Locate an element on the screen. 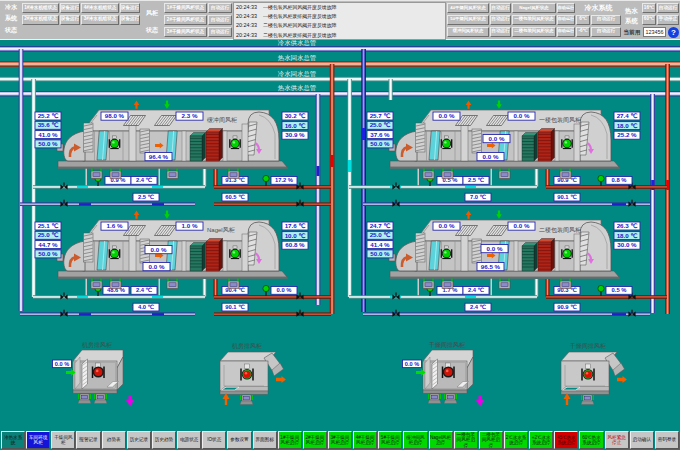 This screenshot has width=680, height=450. svg-text: 0.5 % is located at coordinates (620, 290).